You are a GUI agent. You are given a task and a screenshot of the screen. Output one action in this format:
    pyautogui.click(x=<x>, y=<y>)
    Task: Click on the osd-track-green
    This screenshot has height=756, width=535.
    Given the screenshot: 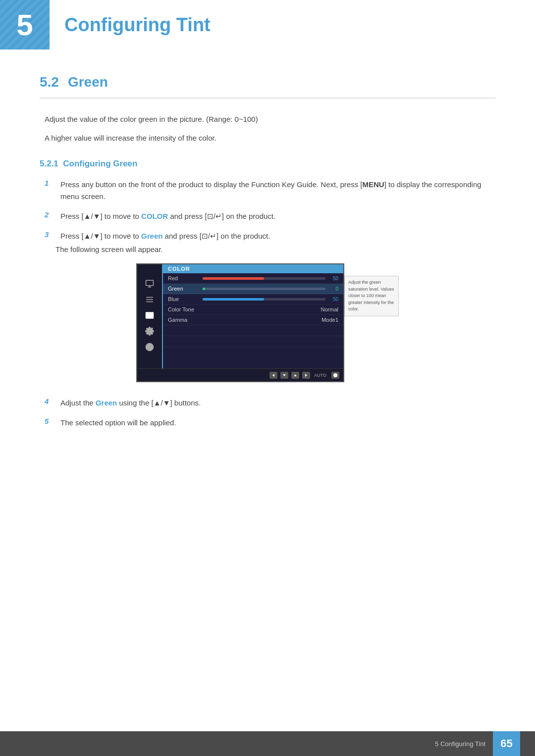 What is the action you would take?
    pyautogui.click(x=264, y=289)
    